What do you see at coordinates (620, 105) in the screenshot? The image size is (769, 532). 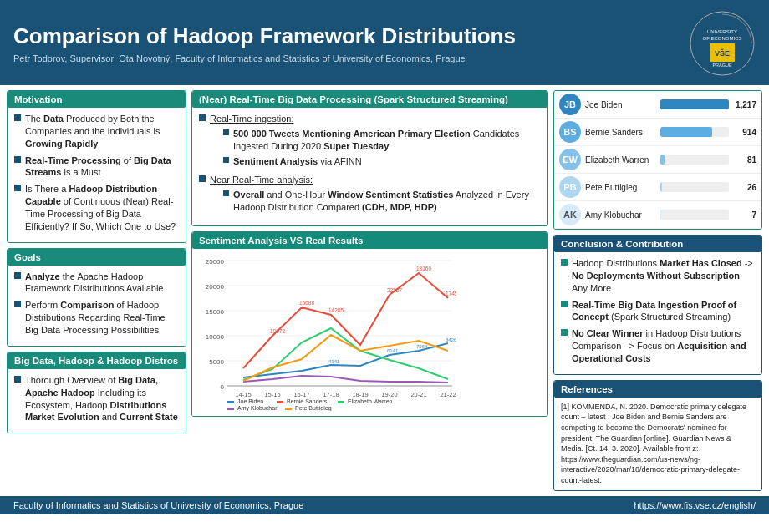 I see `candidate-name-biden: Joe Biden` at bounding box center [620, 105].